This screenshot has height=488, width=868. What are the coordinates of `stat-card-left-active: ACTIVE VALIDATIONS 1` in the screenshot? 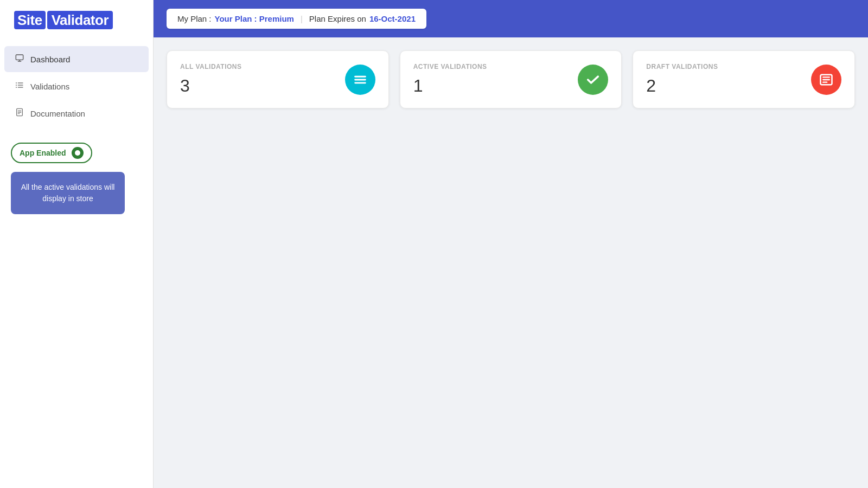 It's located at (450, 79).